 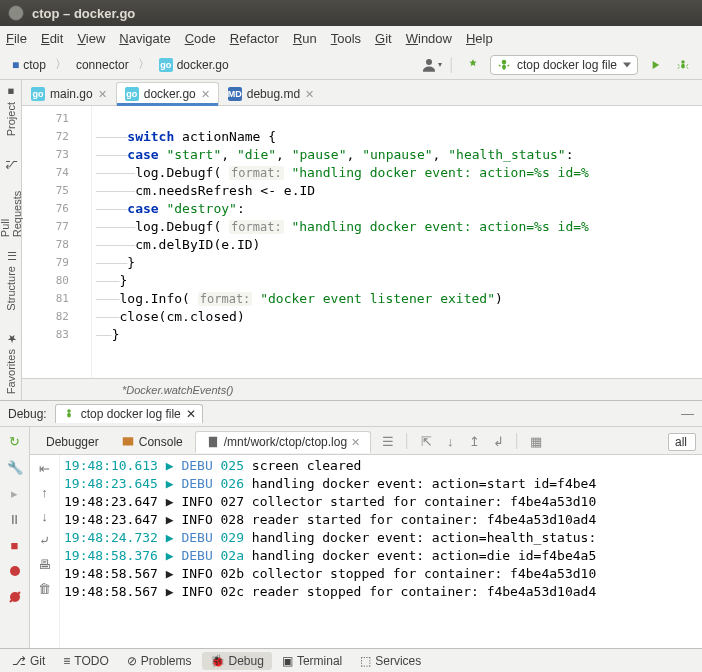 What do you see at coordinates (237, 661) in the screenshot?
I see `bottom-debug: 🐞Debug` at bounding box center [237, 661].